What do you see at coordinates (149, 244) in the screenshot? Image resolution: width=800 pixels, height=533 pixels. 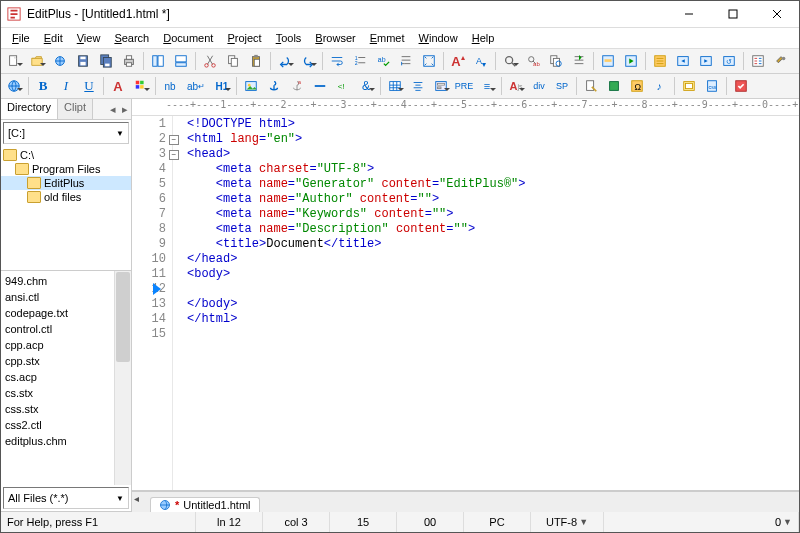 I see `gutter-line: 9` at bounding box center [149, 244].